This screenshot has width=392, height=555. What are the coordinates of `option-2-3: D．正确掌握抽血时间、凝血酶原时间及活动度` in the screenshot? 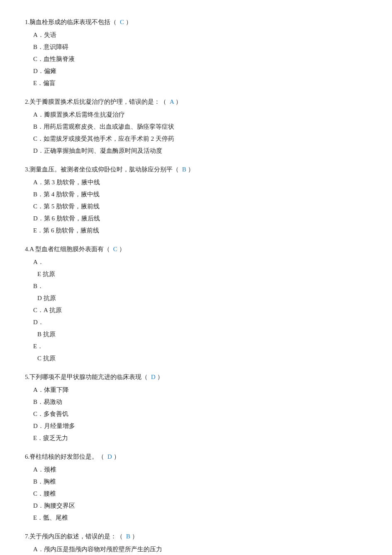 It's located at (200, 151).